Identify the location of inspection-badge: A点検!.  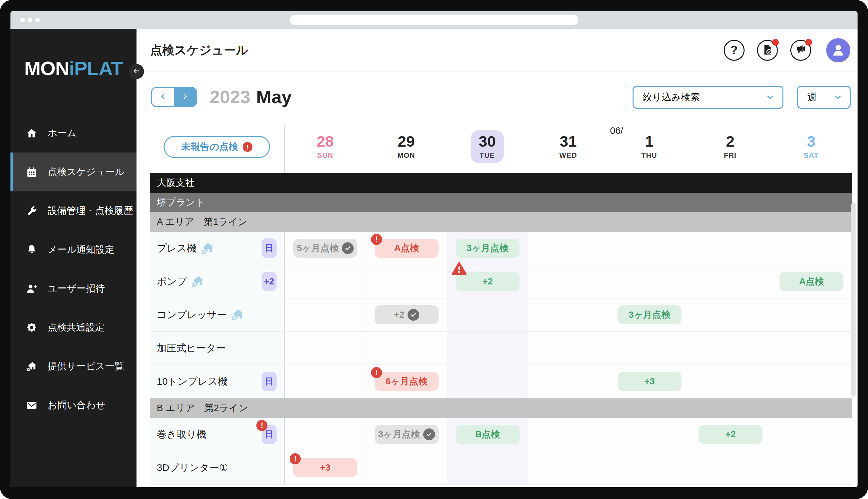
(406, 248).